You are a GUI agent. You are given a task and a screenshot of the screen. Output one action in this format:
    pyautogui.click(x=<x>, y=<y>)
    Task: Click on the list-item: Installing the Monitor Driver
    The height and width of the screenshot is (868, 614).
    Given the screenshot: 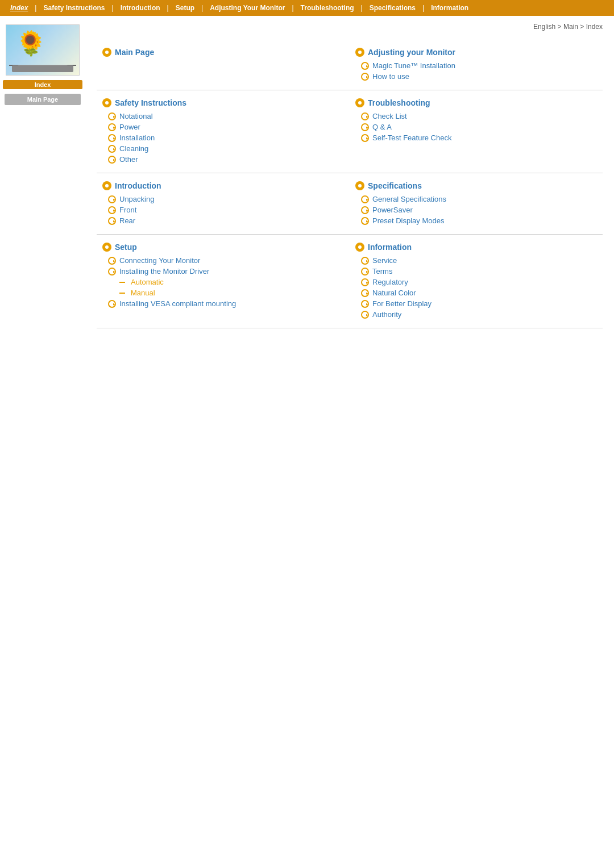 What is the action you would take?
    pyautogui.click(x=223, y=272)
    